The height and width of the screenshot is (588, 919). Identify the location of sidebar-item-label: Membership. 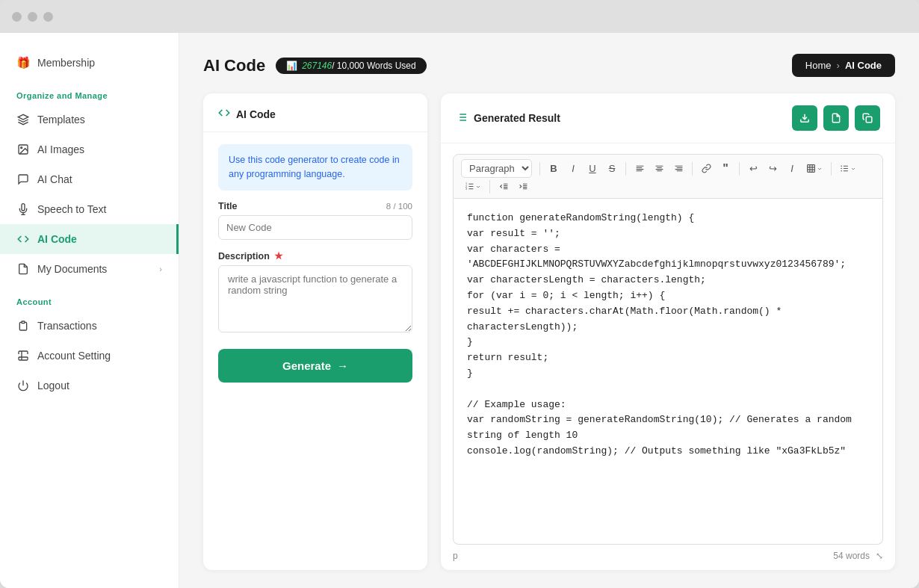
(66, 63).